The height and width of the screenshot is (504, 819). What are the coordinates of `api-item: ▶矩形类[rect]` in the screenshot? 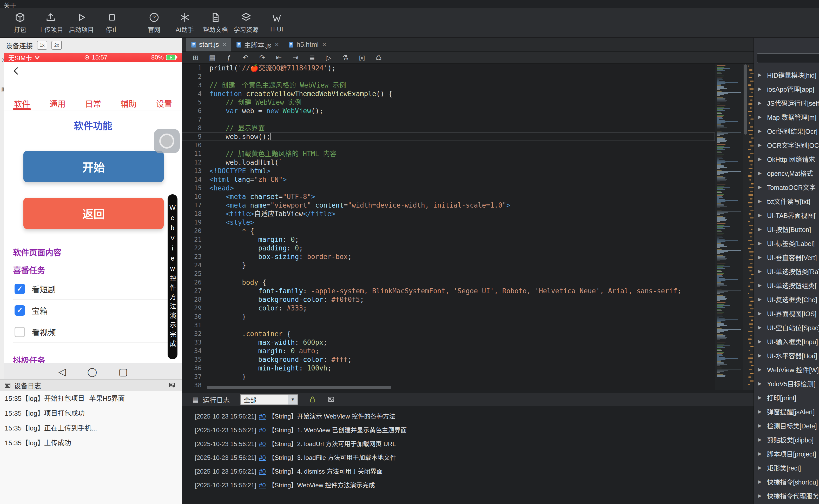 It's located at (787, 468).